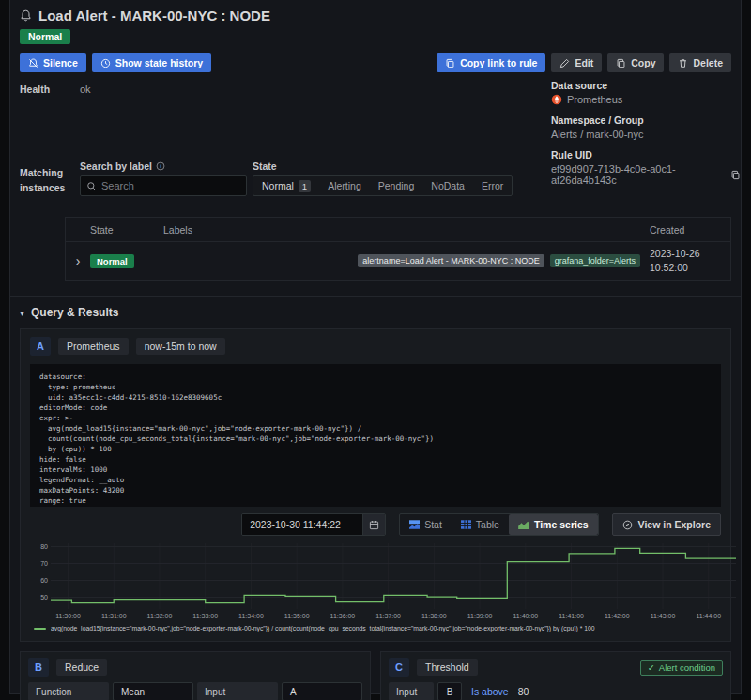 This screenshot has height=700, width=751. I want to click on timeseries-icon, so click(524, 525).